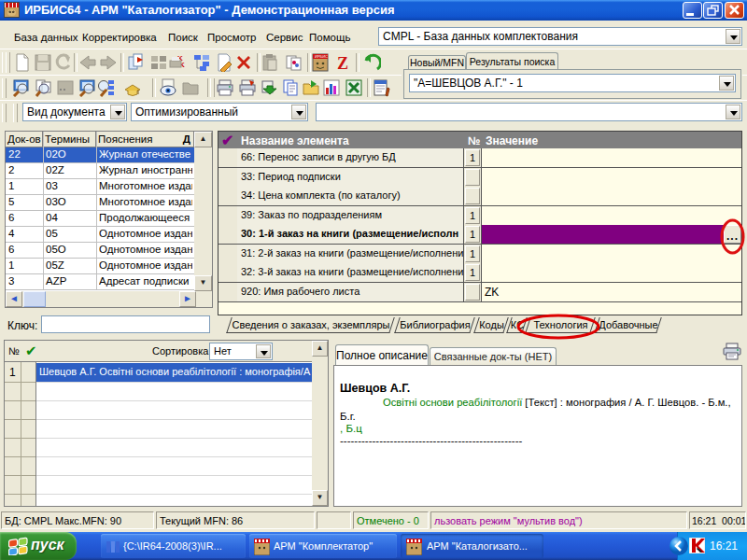 The height and width of the screenshot is (560, 747). I want to click on svg-text: Z, so click(343, 63).